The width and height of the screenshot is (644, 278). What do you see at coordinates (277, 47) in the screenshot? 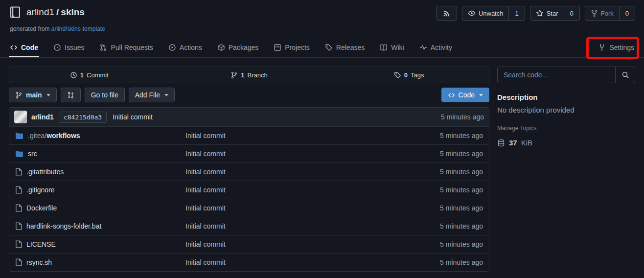
I see `project-board-icon` at bounding box center [277, 47].